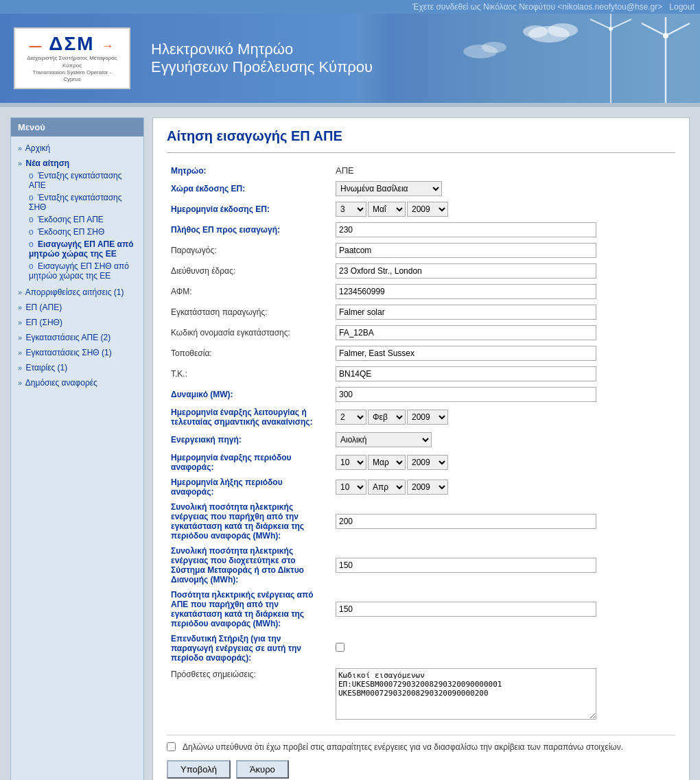  What do you see at coordinates (77, 148) in the screenshot?
I see `sidebar-item-arxiki: » Αρχική` at bounding box center [77, 148].